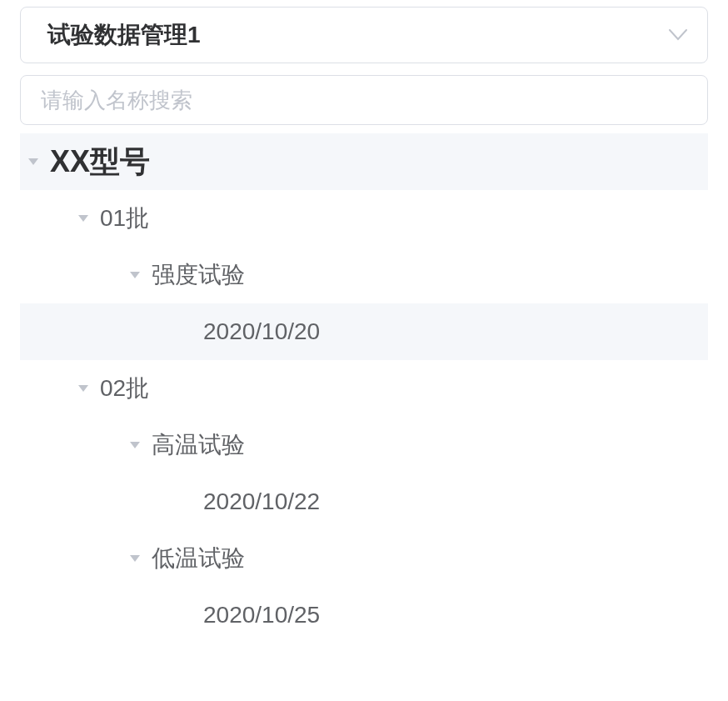 The width and height of the screenshot is (728, 701). What do you see at coordinates (364, 100) in the screenshot?
I see `search-input` at bounding box center [364, 100].